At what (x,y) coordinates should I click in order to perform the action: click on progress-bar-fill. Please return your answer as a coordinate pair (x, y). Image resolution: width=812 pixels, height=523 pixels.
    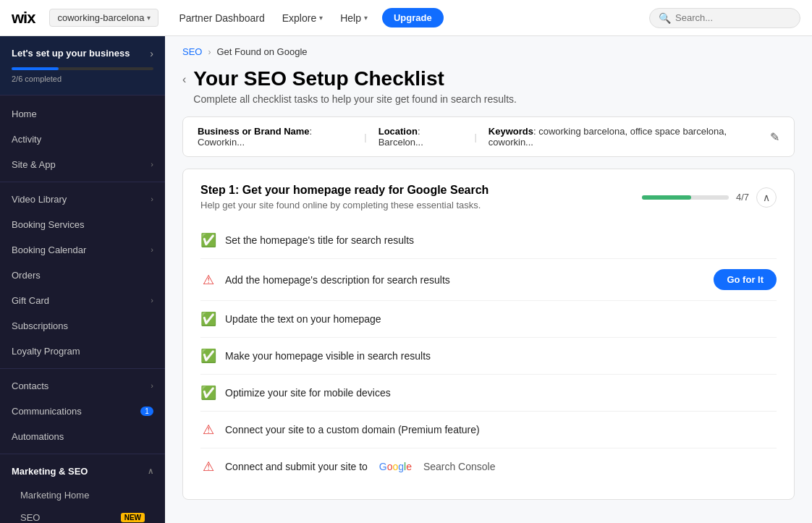
    Looking at the image, I should click on (35, 69).